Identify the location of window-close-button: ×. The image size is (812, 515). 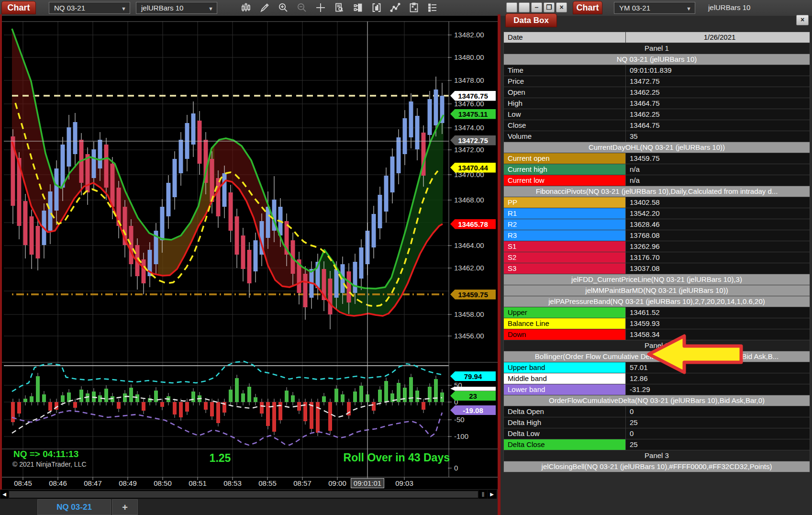
(562, 8).